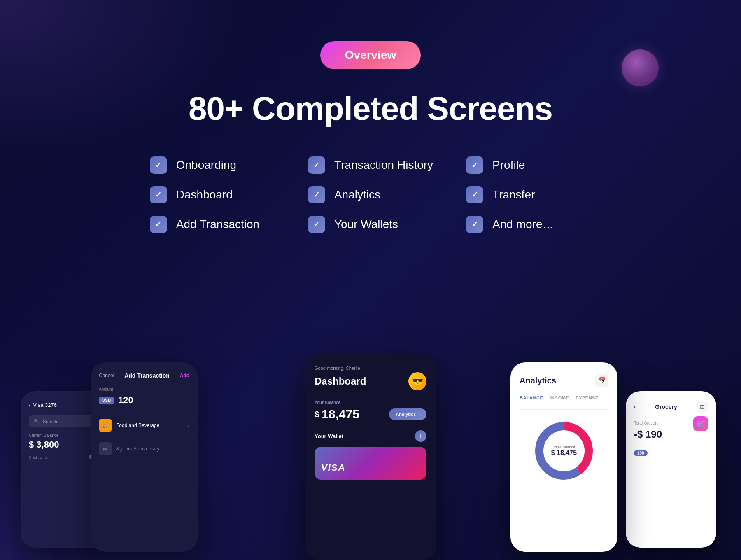  What do you see at coordinates (158, 195) in the screenshot?
I see `check-icon-dashboard` at bounding box center [158, 195].